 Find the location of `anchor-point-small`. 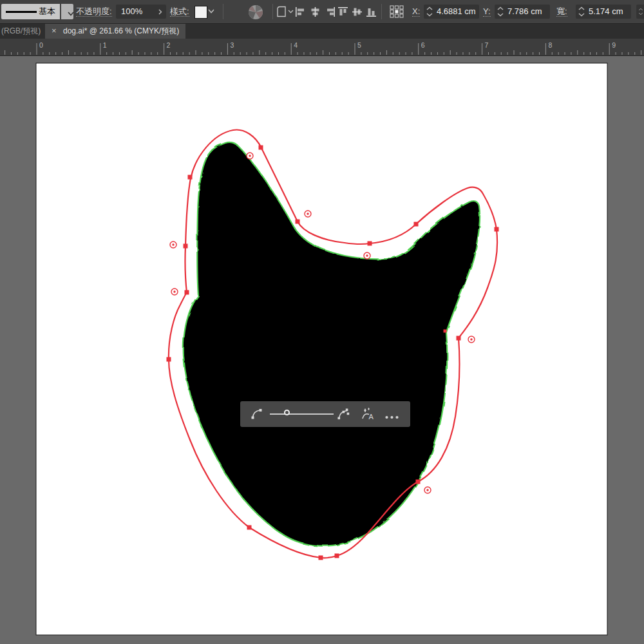

anchor-point-small is located at coordinates (446, 331).